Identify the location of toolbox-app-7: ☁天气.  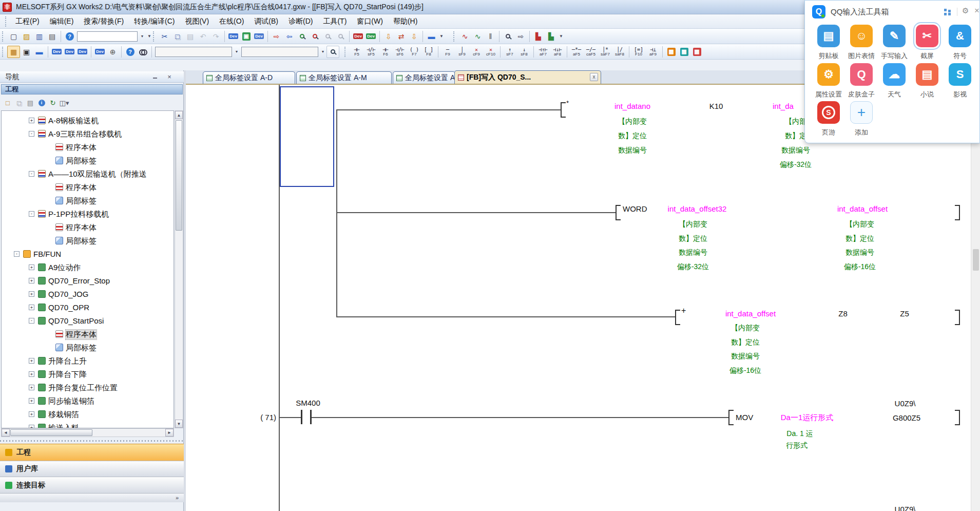
(894, 81).